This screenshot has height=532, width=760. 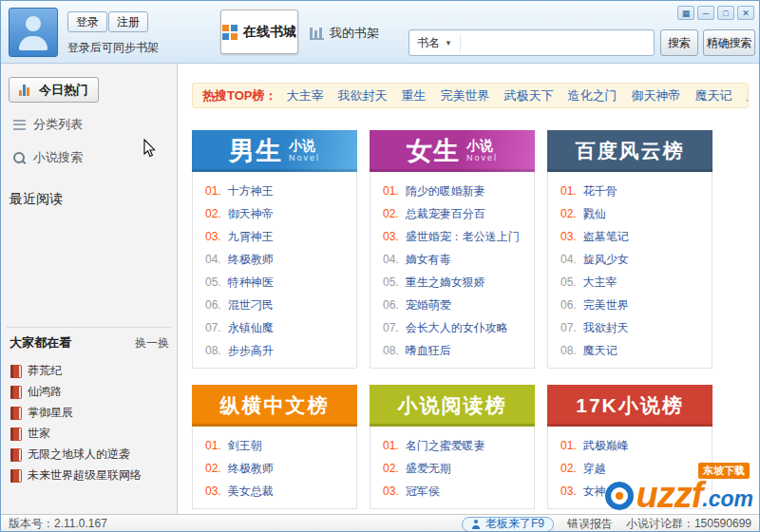 What do you see at coordinates (452, 237) in the screenshot?
I see `ranked-book-item: 03.盛世婚宠：老公送上门` at bounding box center [452, 237].